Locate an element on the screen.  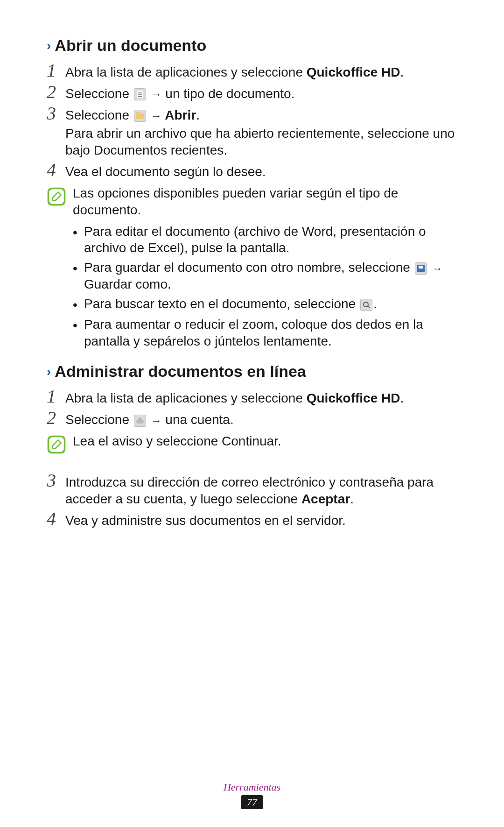
save-icon is located at coordinates (421, 269).